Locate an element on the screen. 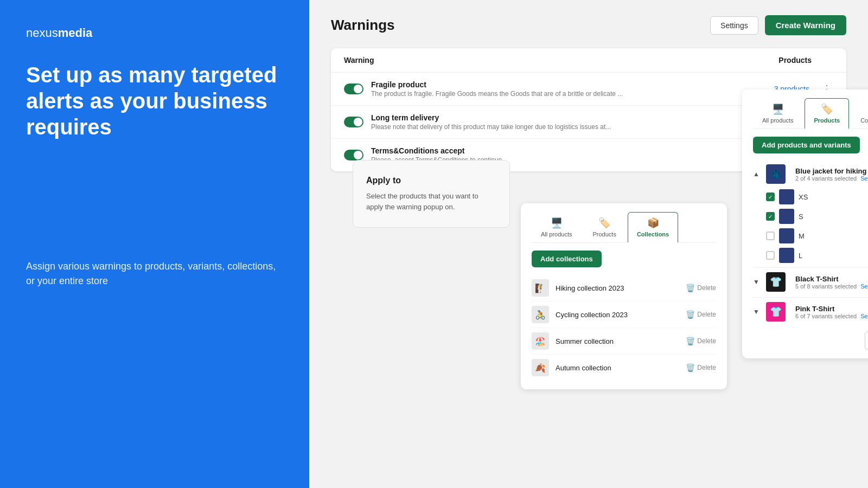 This screenshot has width=868, height=488. list-item: 🍂 Autumn collection 🗑️ Delete is located at coordinates (624, 368).